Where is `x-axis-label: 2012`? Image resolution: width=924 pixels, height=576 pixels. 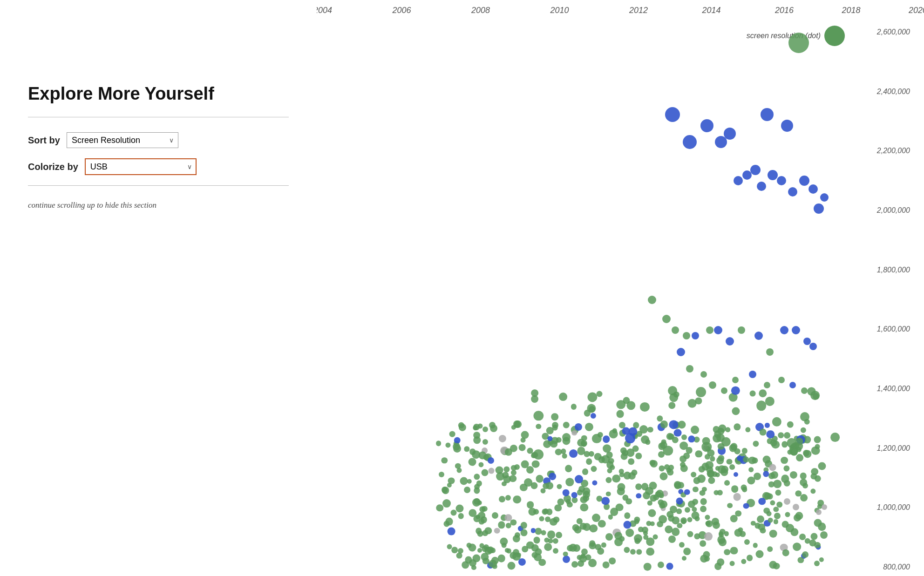
x-axis-label: 2012 is located at coordinates (639, 10).